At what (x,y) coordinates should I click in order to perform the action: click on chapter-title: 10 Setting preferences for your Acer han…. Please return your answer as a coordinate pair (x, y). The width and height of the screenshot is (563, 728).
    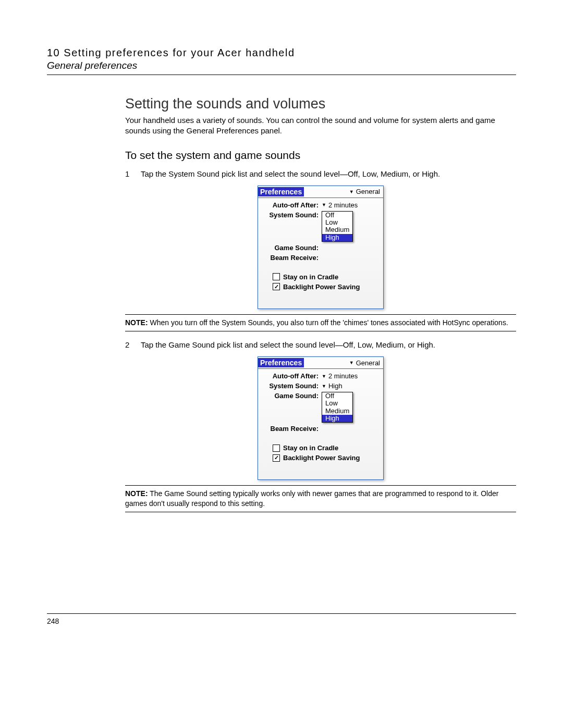
    Looking at the image, I should click on (282, 53).